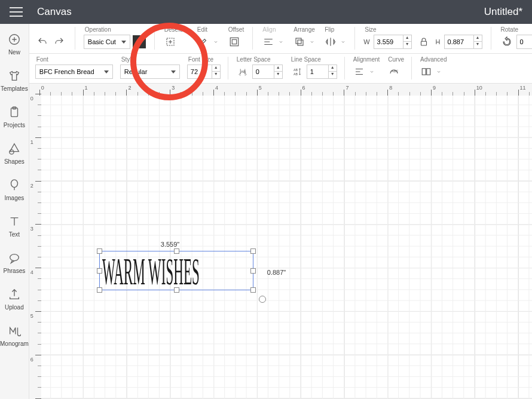 Image resolution: width=532 pixels, height=399 pixels. What do you see at coordinates (14, 112) in the screenshot?
I see `clipboard-icon` at bounding box center [14, 112].